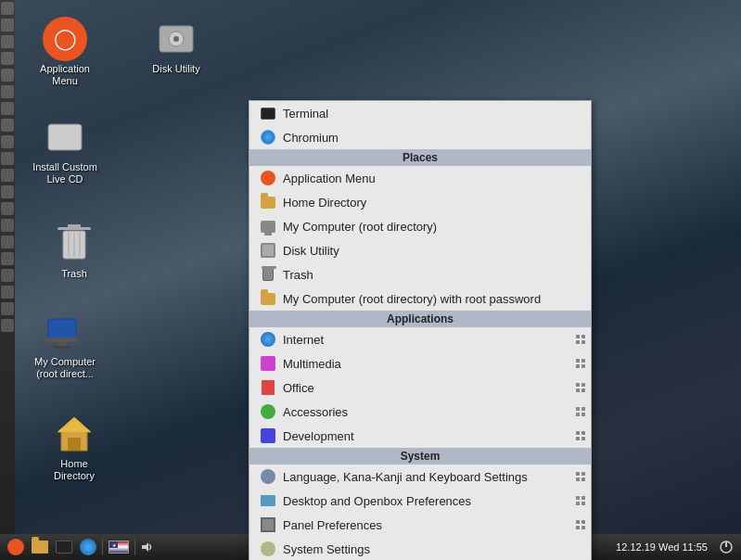 This screenshot has height=560, width=741. I want to click on menu-item-terminal-label: Terminal, so click(306, 113).